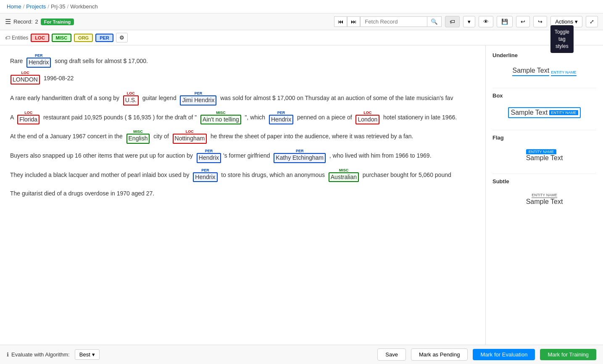  What do you see at coordinates (14, 7) in the screenshot?
I see `breadcrumb-home: Home` at bounding box center [14, 7].